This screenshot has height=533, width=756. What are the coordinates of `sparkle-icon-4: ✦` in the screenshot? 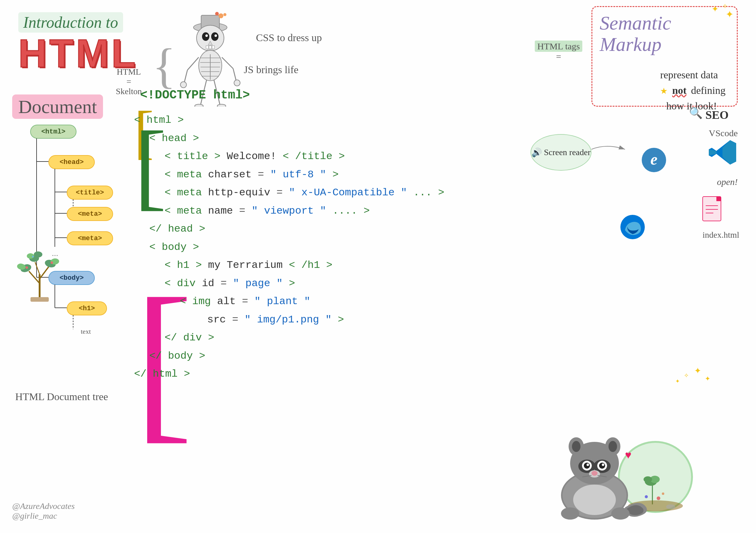 It's located at (678, 381).